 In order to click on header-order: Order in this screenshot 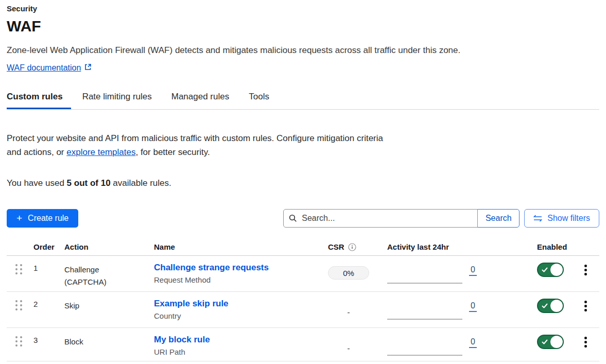, I will do `click(49, 247)`.